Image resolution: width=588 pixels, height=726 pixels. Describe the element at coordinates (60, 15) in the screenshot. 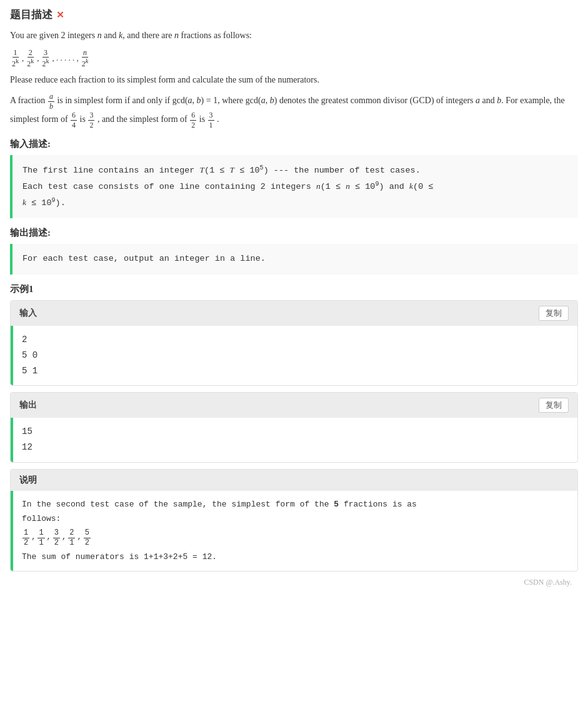

I see `close-icon: ✕` at that location.